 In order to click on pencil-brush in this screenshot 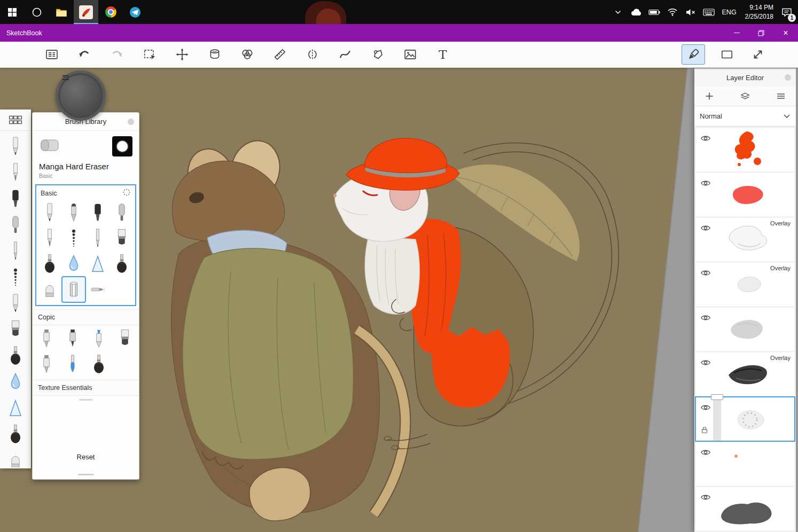, I will do `click(50, 213)`.